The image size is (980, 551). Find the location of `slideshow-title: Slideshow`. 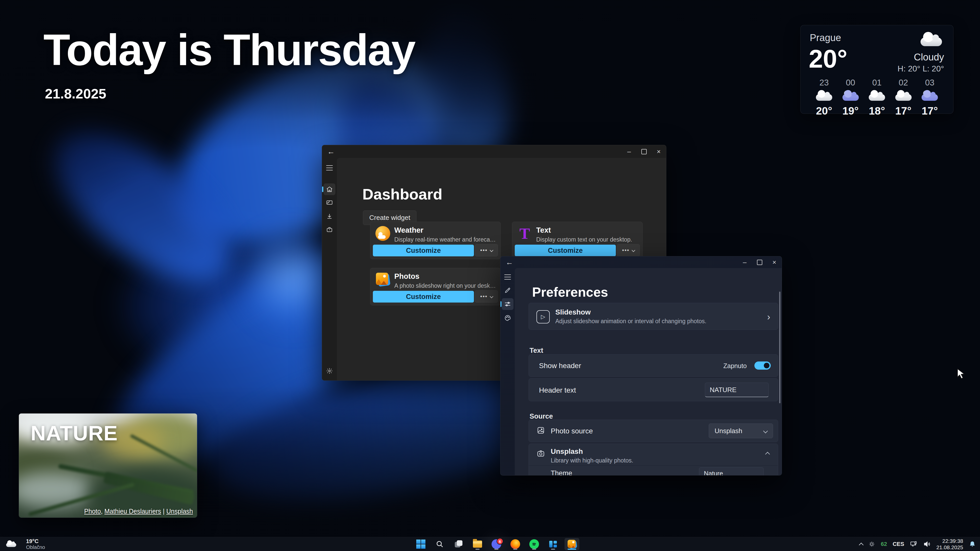

slideshow-title: Slideshow is located at coordinates (631, 312).